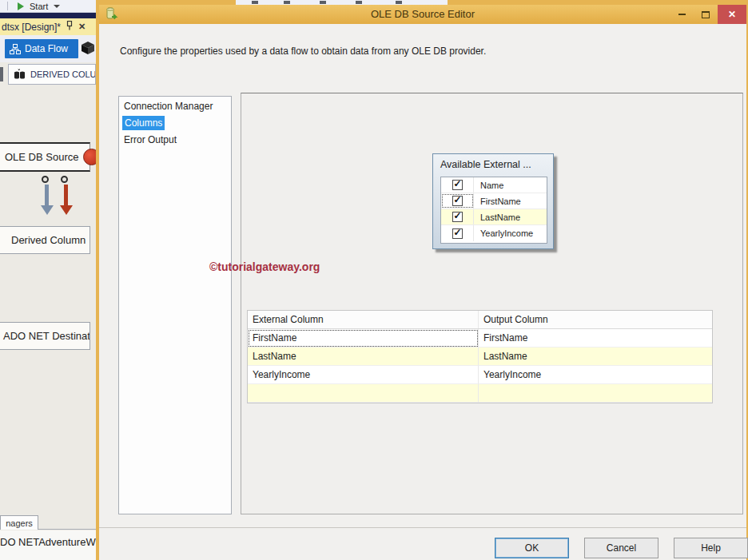 The width and height of the screenshot is (748, 560). I want to click on connection-managers-pane: DO NETAdventureW, so click(48, 545).